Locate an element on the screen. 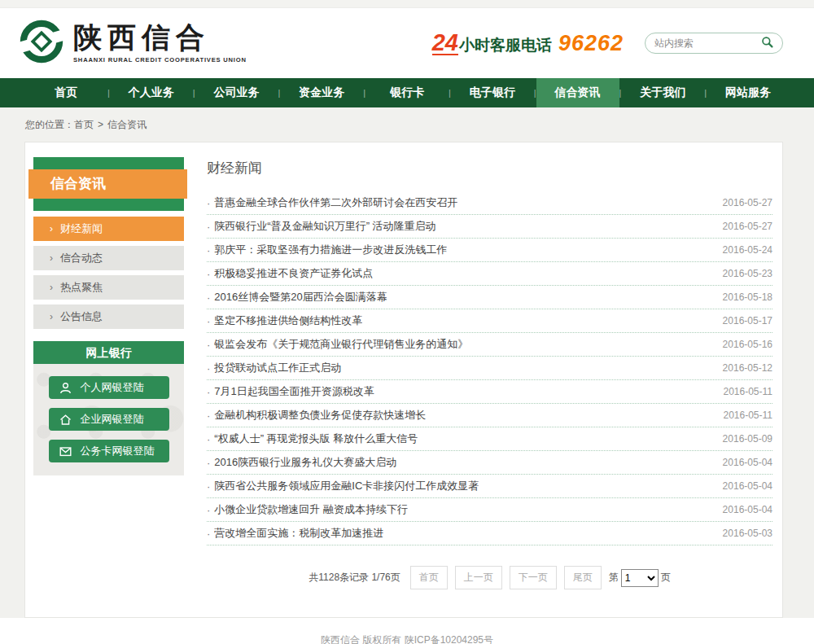  envelope-icon is located at coordinates (65, 451).